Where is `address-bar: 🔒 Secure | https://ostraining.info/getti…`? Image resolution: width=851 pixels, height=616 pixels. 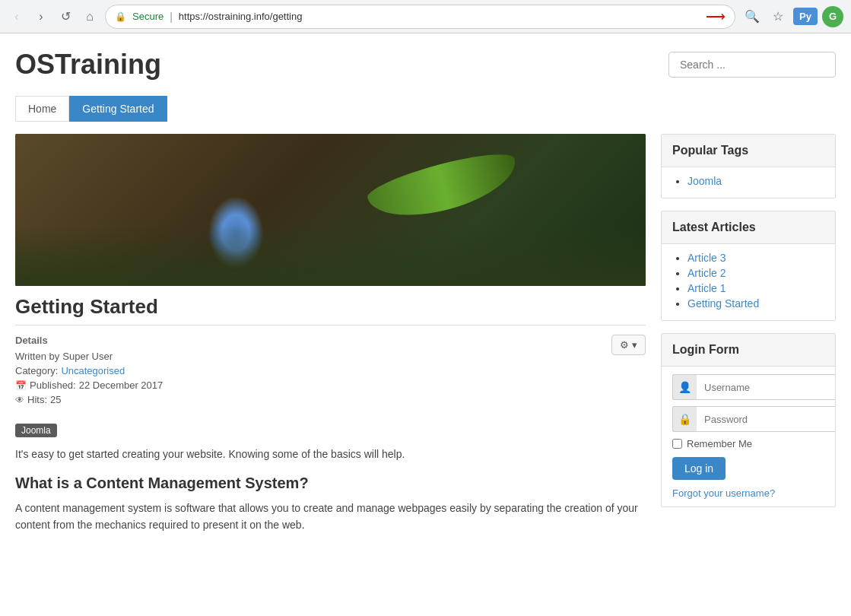
address-bar: 🔒 Secure | https://ostraining.info/getti… is located at coordinates (420, 17).